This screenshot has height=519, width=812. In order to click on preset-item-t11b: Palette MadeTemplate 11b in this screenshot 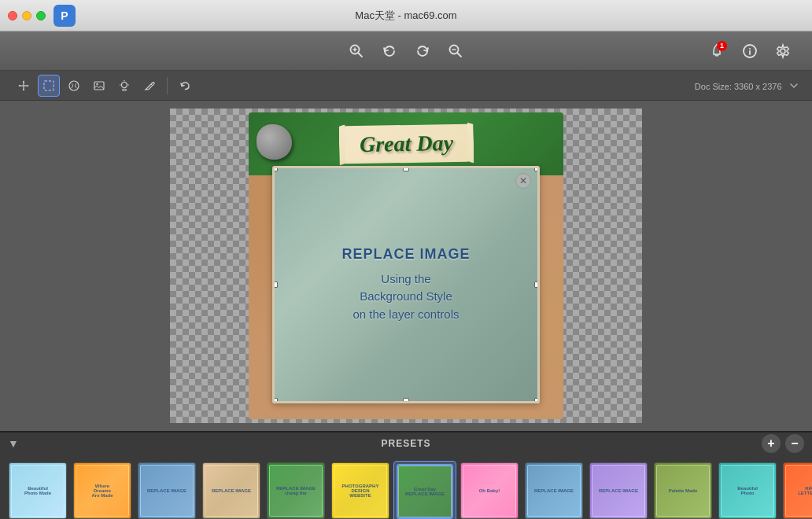, I will do `click(683, 491)`.